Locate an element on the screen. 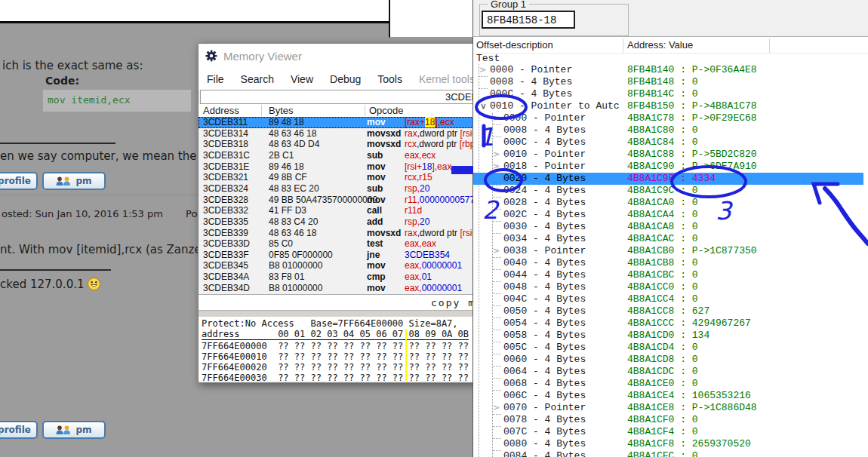 Image resolution: width=868 pixels, height=457 pixels. pm-button: pm is located at coordinates (74, 181).